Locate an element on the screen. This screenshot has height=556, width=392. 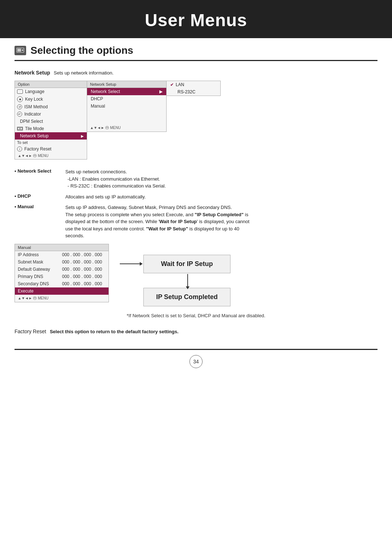
manual-subnet-mask: Subnet Mask 000 . 000 . 000 . 000 is located at coordinates (62, 262).